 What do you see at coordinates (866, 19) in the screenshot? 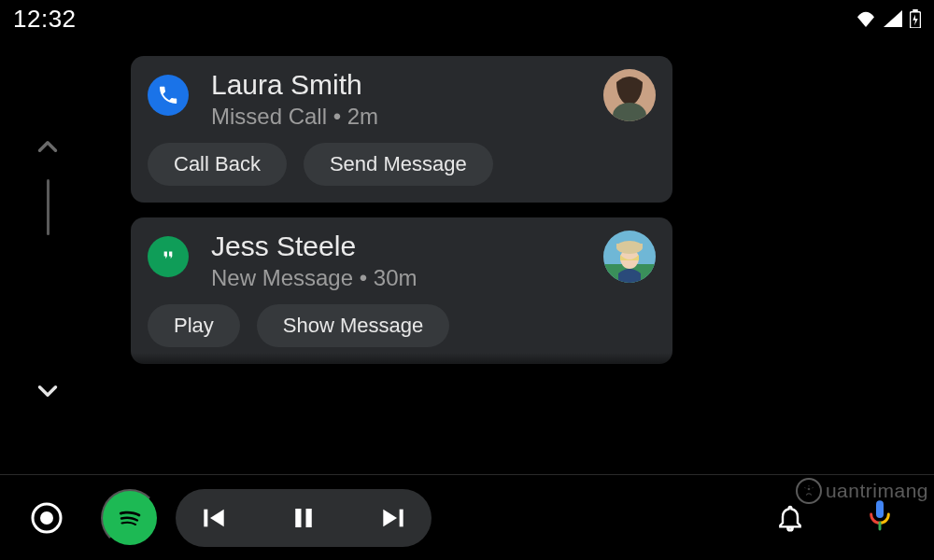
I see `wifi-icon` at bounding box center [866, 19].